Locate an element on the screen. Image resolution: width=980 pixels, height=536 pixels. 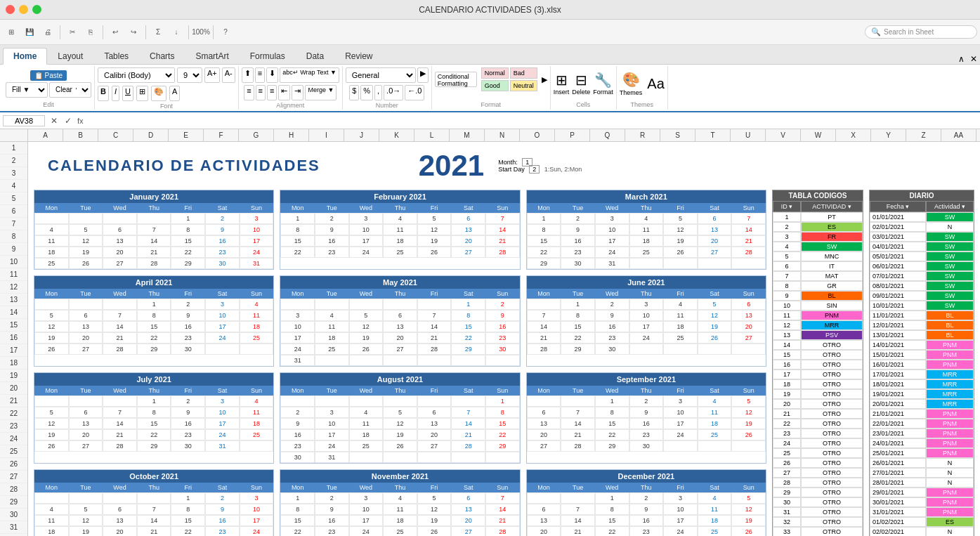
help-btn: ? is located at coordinates (226, 32).